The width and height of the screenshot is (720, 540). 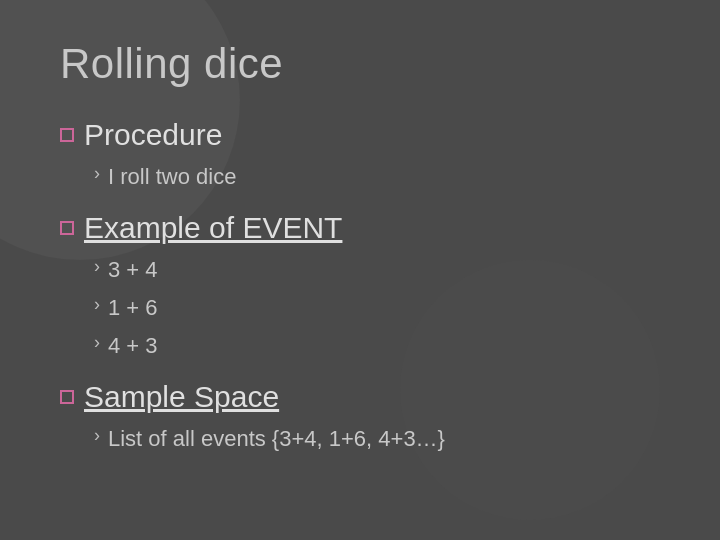 I want to click on list-item: › 1 + 6, so click(x=377, y=308).